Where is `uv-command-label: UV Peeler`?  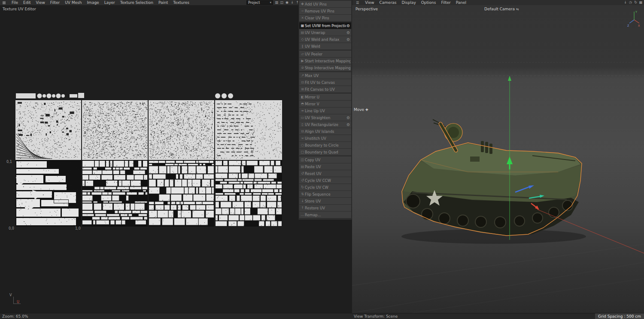 uv-command-label: UV Peeler is located at coordinates (328, 54).